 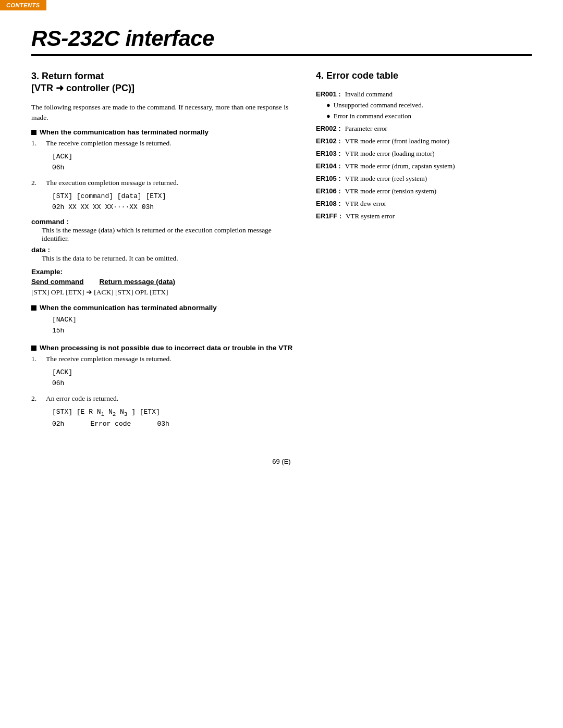 I want to click on error-table: ER001 : Invalid command ● Unsupported co…, so click(x=424, y=155).